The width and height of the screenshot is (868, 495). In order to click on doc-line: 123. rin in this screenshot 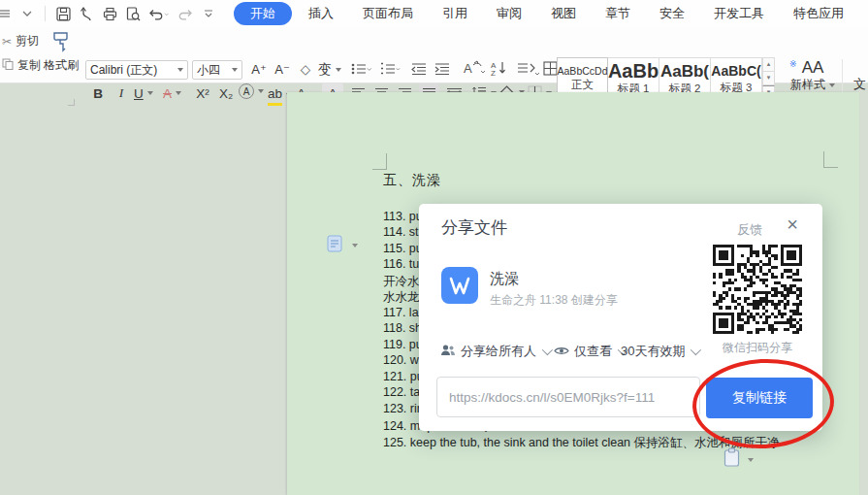, I will do `click(403, 409)`.